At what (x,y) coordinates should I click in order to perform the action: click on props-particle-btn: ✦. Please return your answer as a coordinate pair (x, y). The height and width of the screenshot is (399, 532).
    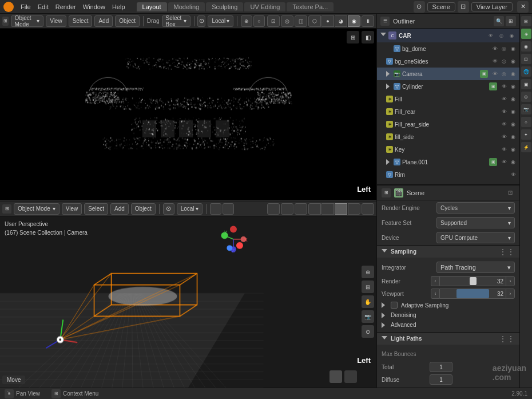
    Looking at the image, I should click on (526, 135).